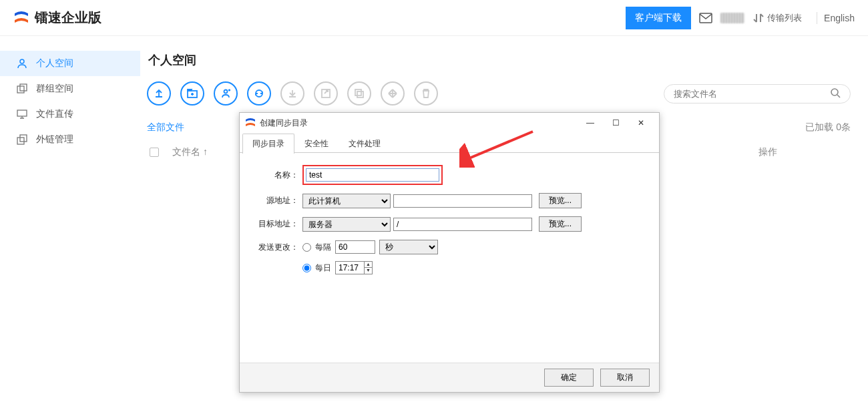  What do you see at coordinates (307, 247) in the screenshot?
I see `interval-radio` at bounding box center [307, 247].